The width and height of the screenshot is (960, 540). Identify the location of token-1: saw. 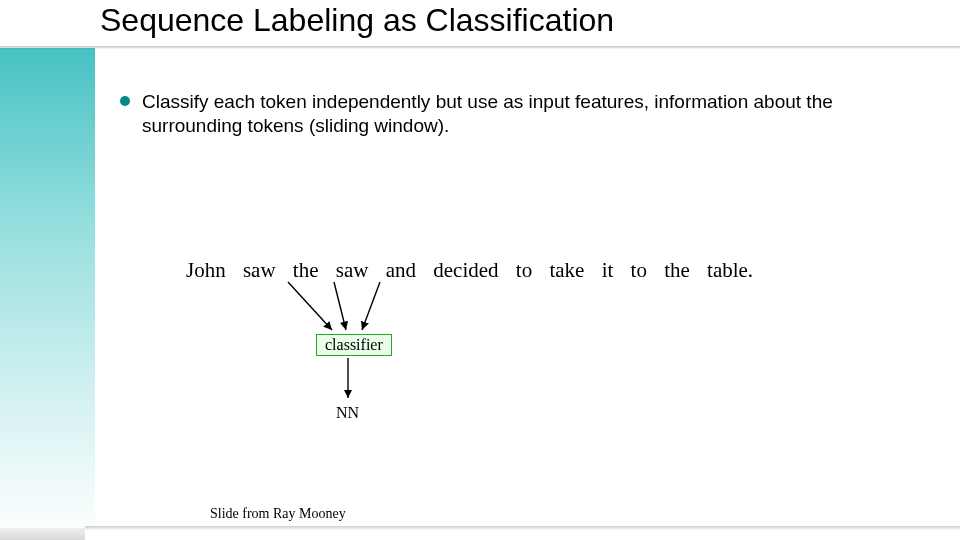
(260, 270).